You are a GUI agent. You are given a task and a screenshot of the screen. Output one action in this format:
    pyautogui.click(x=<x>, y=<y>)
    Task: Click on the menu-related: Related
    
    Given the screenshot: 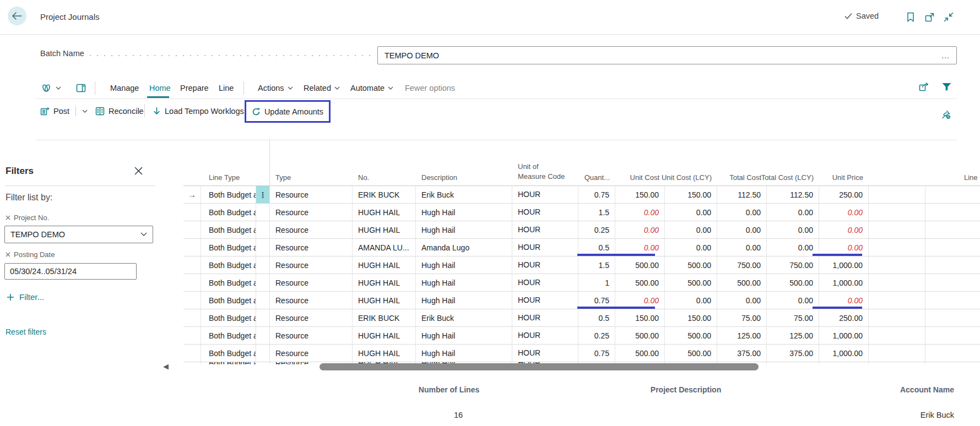 What is the action you would take?
    pyautogui.click(x=322, y=88)
    